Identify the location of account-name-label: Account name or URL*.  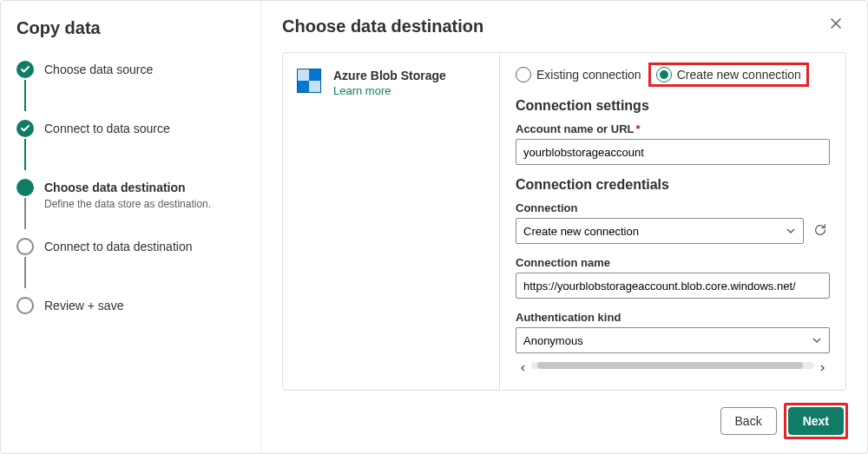
(673, 128).